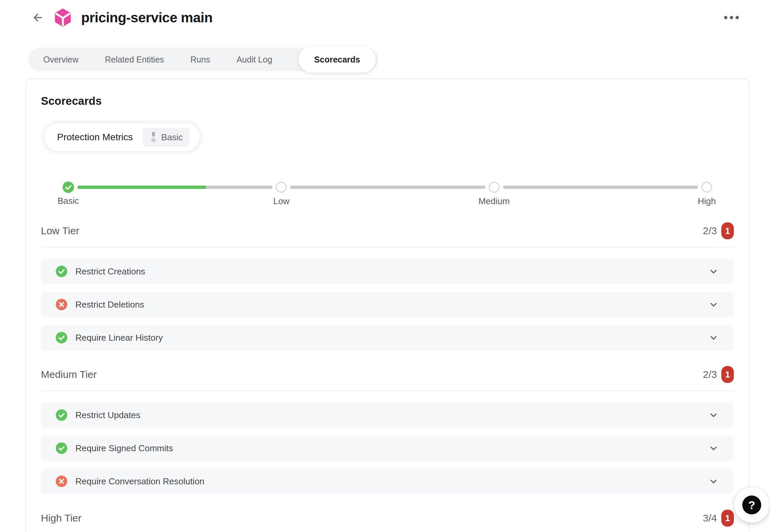  I want to click on medal-icon, so click(153, 137).